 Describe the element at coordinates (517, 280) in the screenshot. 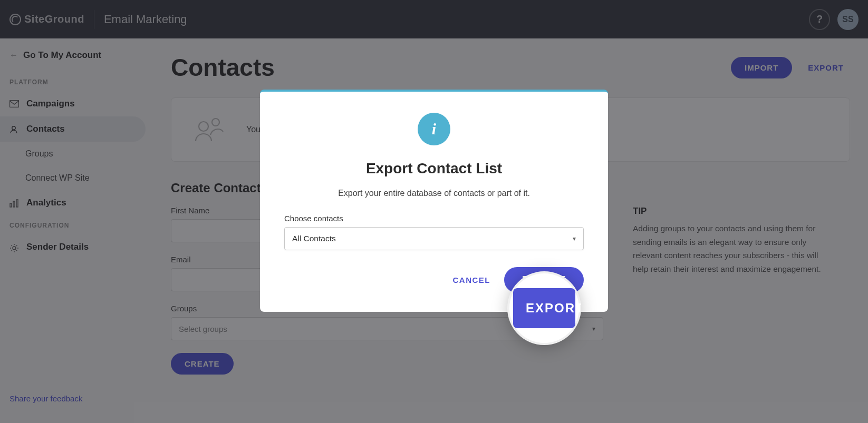

I see `modal-actions: CANCEL EXPORT` at that location.